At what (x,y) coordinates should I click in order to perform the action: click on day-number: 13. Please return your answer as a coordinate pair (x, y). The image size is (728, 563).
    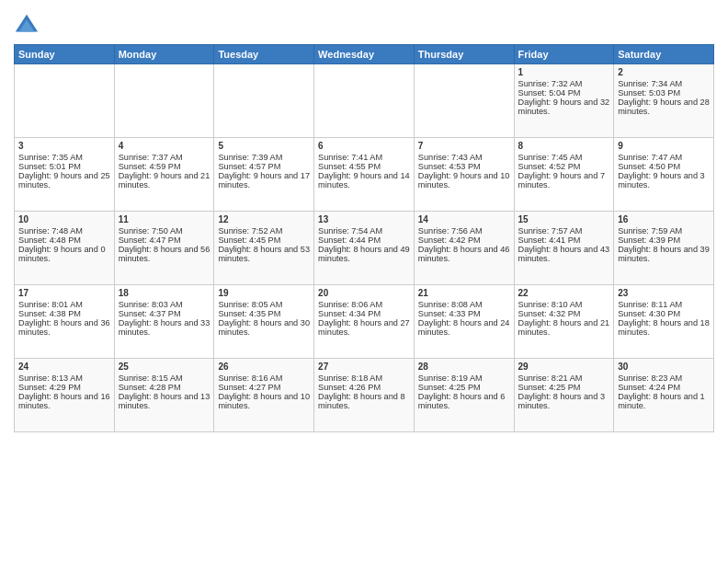
    Looking at the image, I should click on (364, 219).